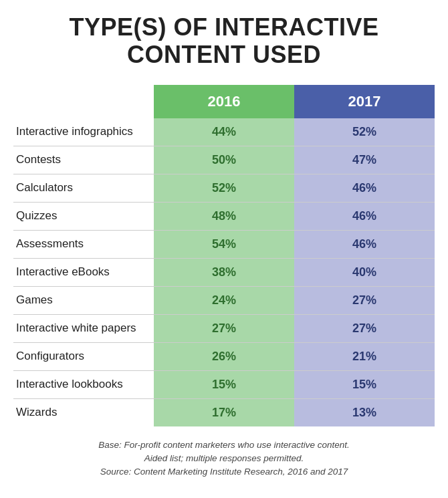  I want to click on row-val-2017: 52%, so click(364, 132).